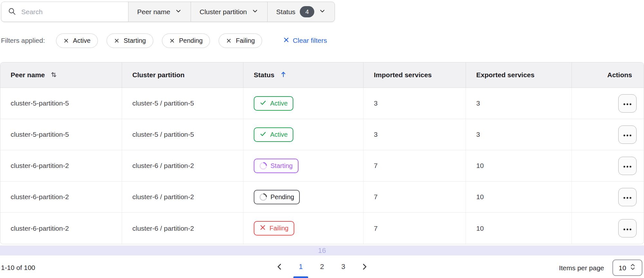  I want to click on filter-chip-label: Failing, so click(245, 41).